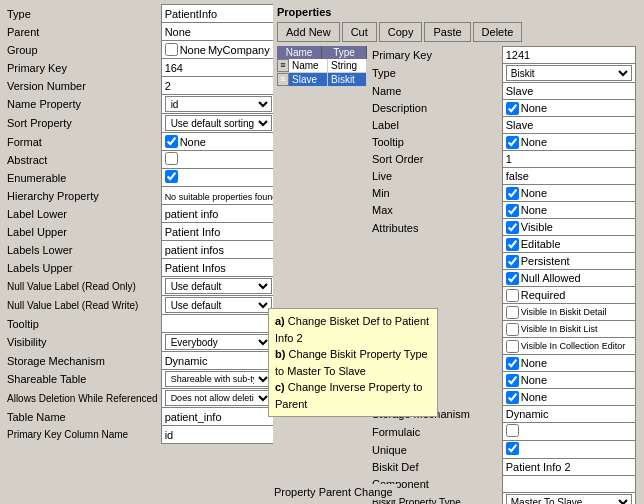 The image size is (644, 504). I want to click on tooltip-check, so click(512, 142).